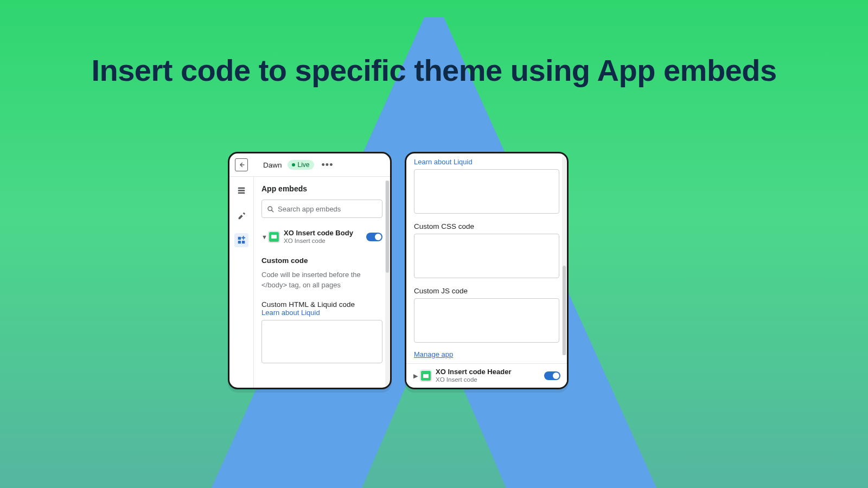 The image size is (868, 488). What do you see at coordinates (328, 165) in the screenshot?
I see `more-actions-button: •••` at bounding box center [328, 165].